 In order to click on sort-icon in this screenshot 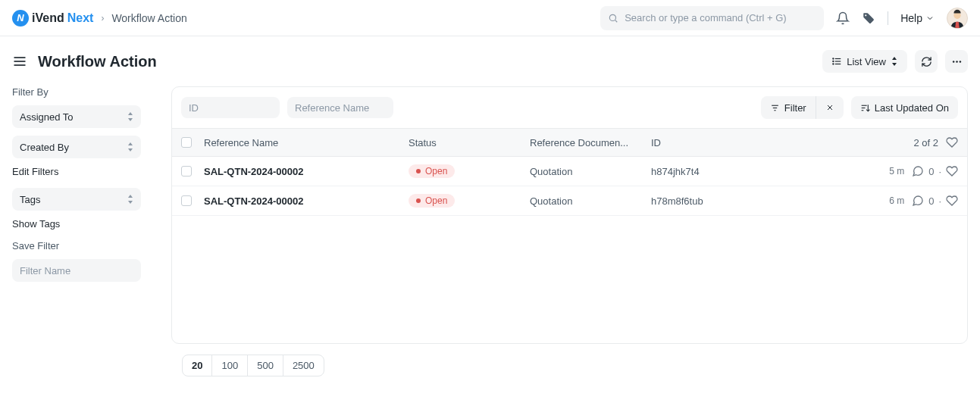, I will do `click(866, 108)`.